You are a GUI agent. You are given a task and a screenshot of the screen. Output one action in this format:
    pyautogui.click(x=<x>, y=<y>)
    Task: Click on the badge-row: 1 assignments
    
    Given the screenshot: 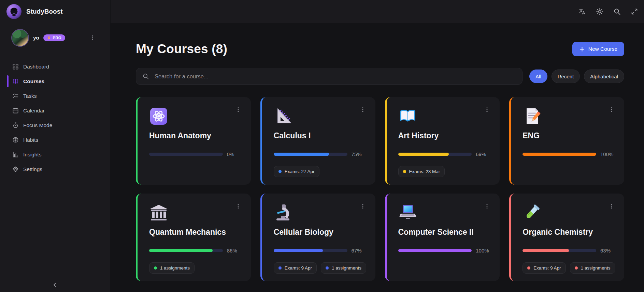 What is the action you would take?
    pyautogui.click(x=172, y=268)
    